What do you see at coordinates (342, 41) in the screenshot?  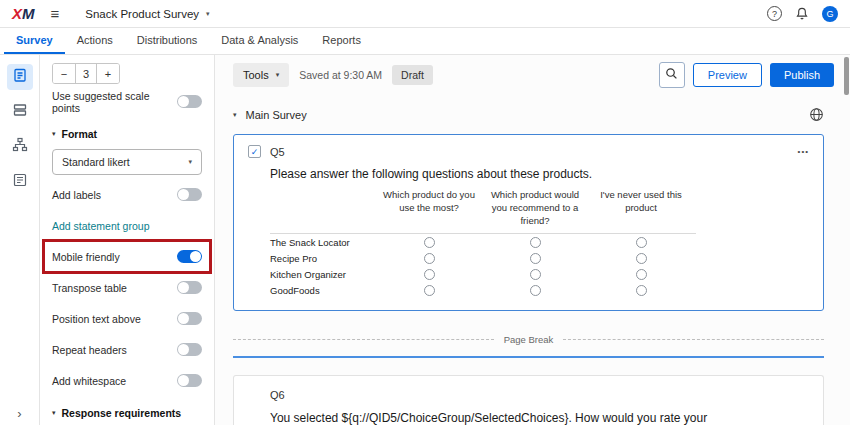 I see `tab-reports: Reports` at bounding box center [342, 41].